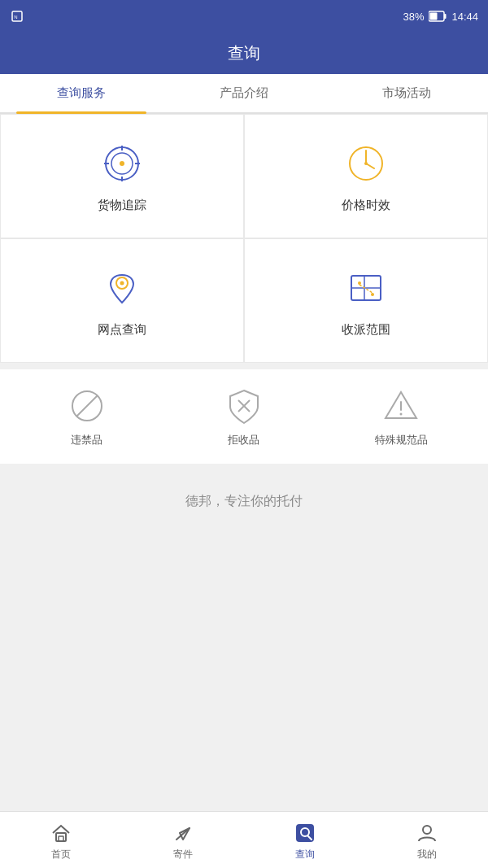 The image size is (488, 868). Describe the element at coordinates (183, 841) in the screenshot. I see `nav-item-send: 寄件` at that location.